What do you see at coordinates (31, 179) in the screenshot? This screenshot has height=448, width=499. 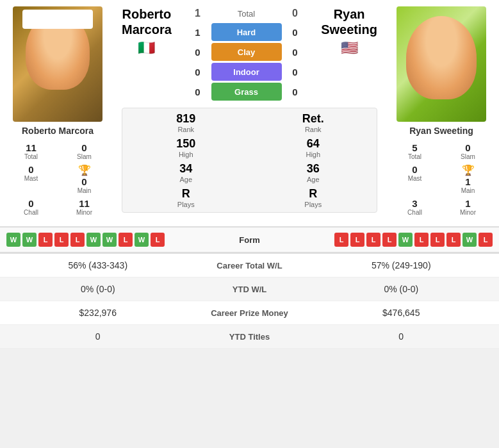 I see `stat-mast-left: 0 Mast` at bounding box center [31, 179].